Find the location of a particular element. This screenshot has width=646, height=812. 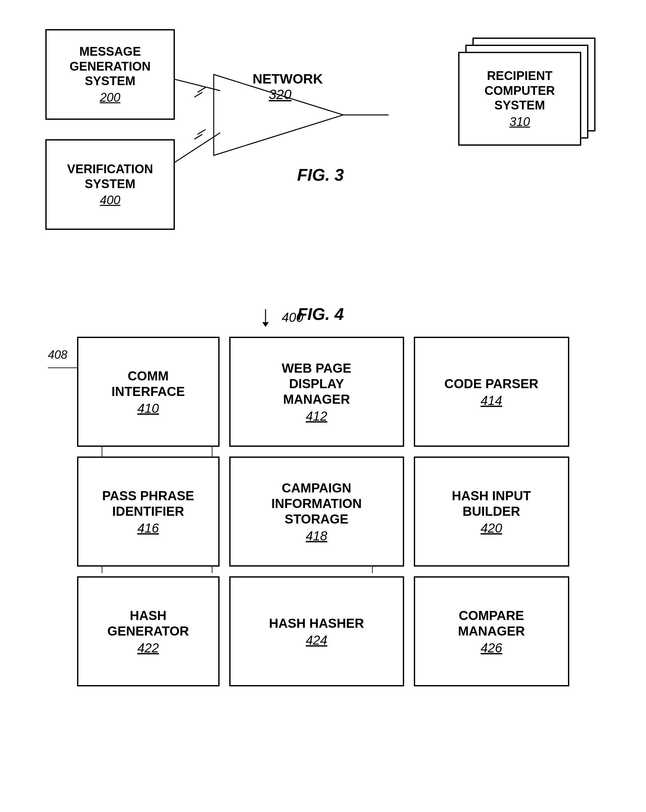

hash-generator-box: HASH GENERATOR 422 is located at coordinates (148, 631).